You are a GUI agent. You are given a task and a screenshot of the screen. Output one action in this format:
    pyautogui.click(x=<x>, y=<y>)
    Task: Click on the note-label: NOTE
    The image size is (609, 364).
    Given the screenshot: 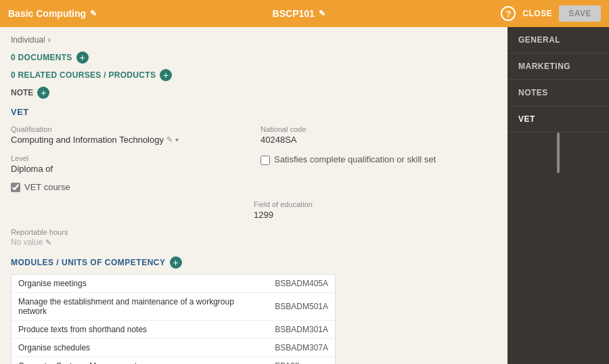 What is the action you would take?
    pyautogui.click(x=22, y=93)
    